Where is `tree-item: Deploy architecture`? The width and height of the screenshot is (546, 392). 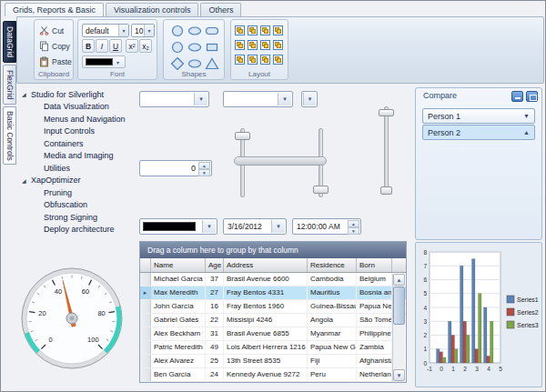
tree-item: Deploy architecture is located at coordinates (79, 230).